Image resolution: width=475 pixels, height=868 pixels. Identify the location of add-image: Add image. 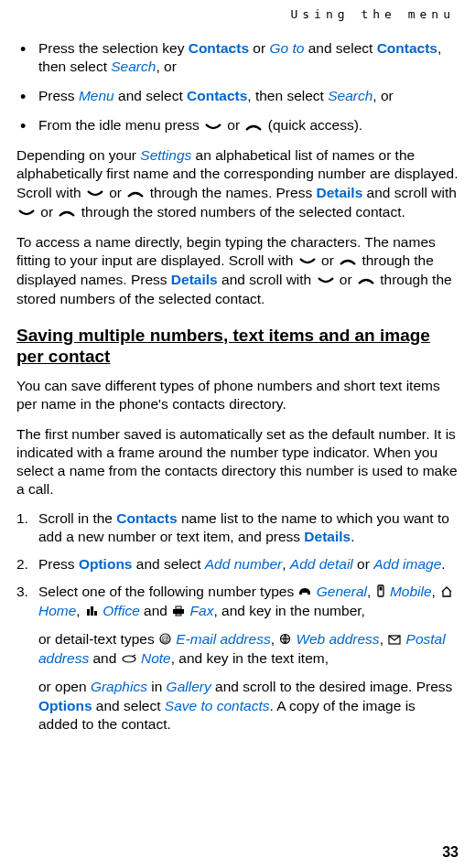
(407, 563).